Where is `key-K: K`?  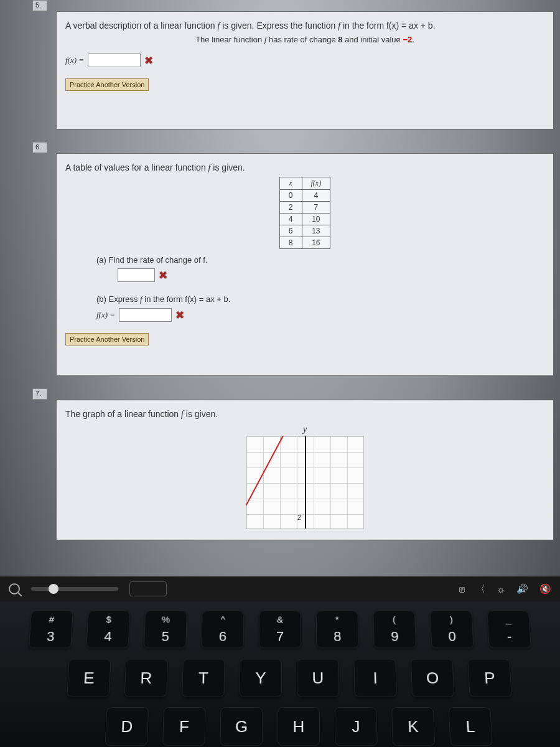 key-K: K is located at coordinates (413, 726).